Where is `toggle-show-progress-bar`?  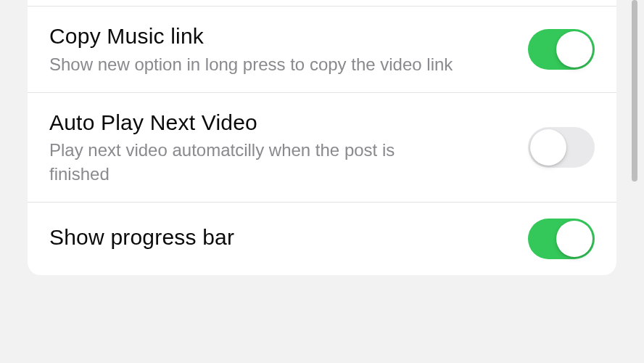
toggle-show-progress-bar is located at coordinates (561, 239).